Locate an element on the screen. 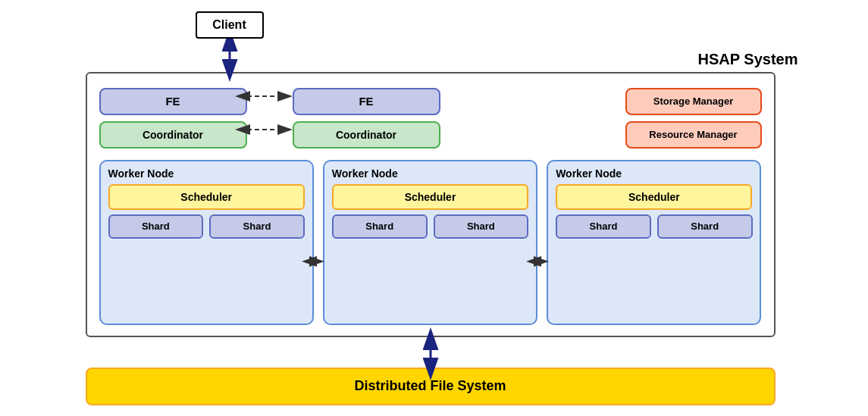  fe-box-center: FE is located at coordinates (367, 102).